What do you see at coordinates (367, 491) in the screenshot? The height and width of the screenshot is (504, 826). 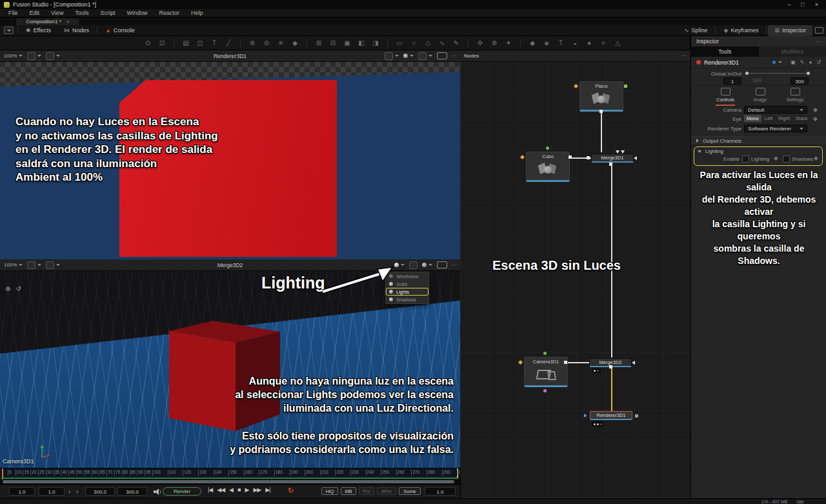 I see `quality-prx: Prx` at bounding box center [367, 491].